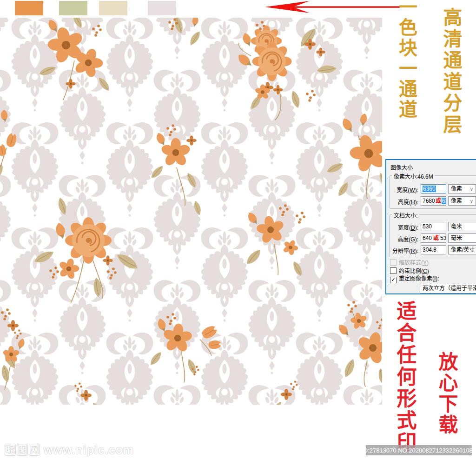  Describe the element at coordinates (430, 227) in the screenshot. I see `image-size-dialog: 图像大小 像素大小:46.6M 宽度(W): 6360 像素∨ 高度(H): 7…` at that location.